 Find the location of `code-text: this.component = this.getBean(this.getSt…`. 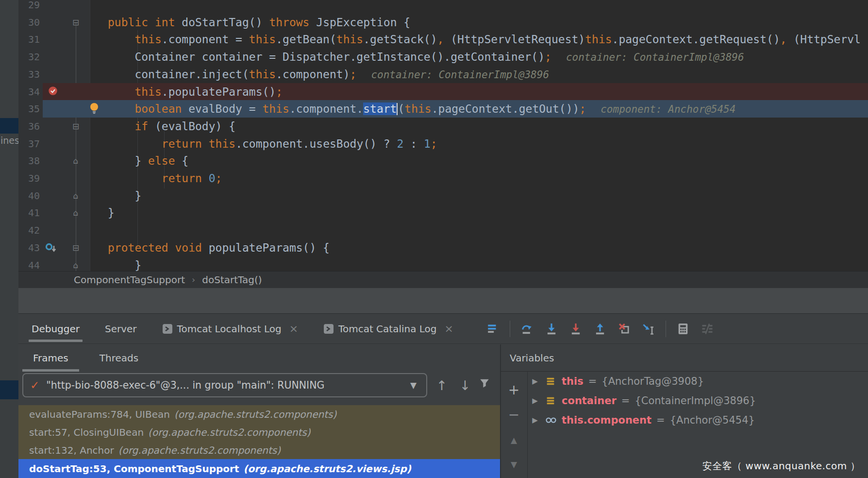

code-text: this.component = this.getBean(this.getSt… is located at coordinates (498, 39).